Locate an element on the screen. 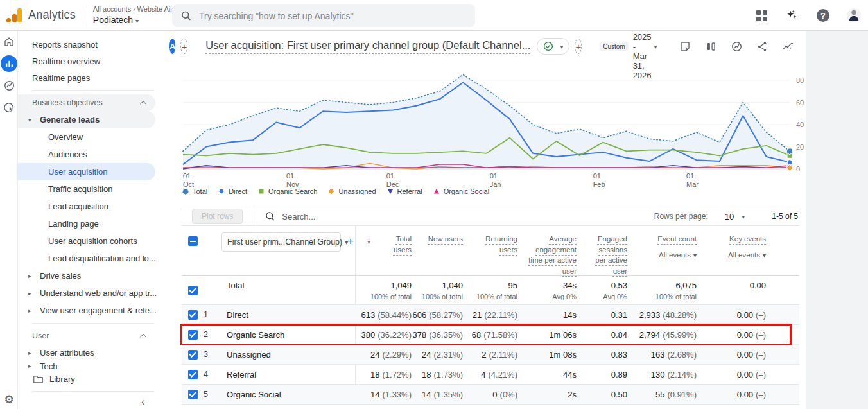  logo-area: Analytics is located at coordinates (38, 15).